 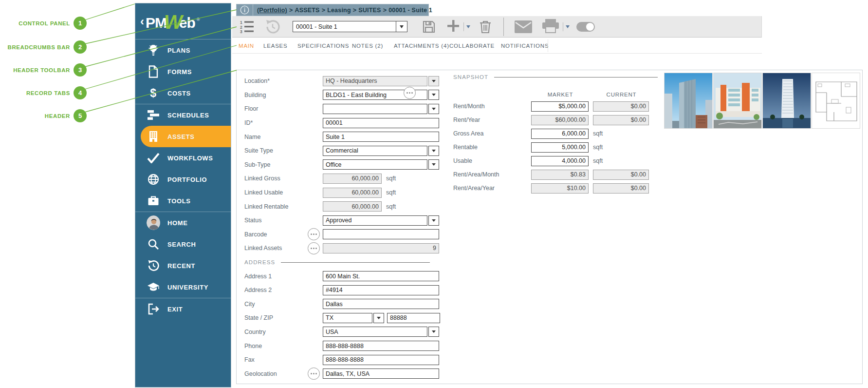 What do you see at coordinates (183, 244) in the screenshot?
I see `sidebar-item-search: SEARCH` at bounding box center [183, 244].